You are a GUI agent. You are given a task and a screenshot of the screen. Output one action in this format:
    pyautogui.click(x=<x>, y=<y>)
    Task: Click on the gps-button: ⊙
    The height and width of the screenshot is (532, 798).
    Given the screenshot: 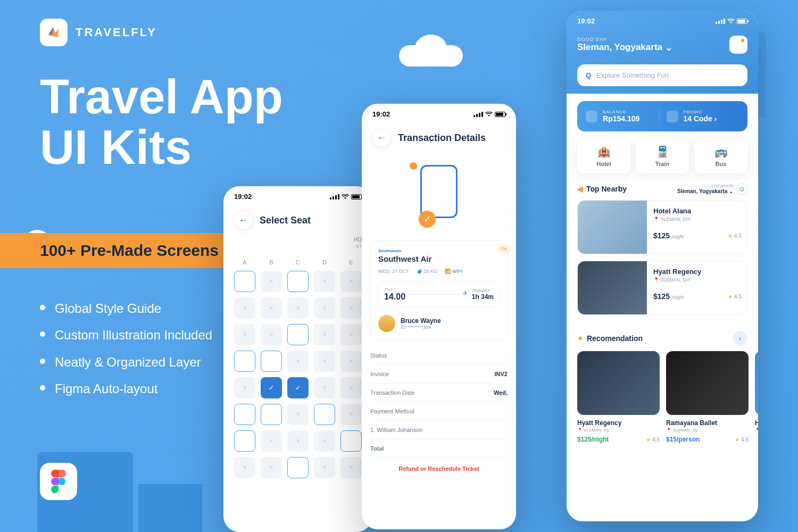 What is the action you would take?
    pyautogui.click(x=742, y=189)
    